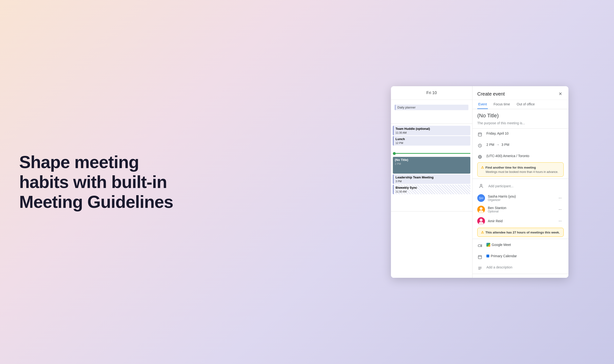 This screenshot has height=364, width=614. Describe the element at coordinates (432, 129) in the screenshot. I see `event-team-huddle-title: Team Huddle (optional)` at that location.